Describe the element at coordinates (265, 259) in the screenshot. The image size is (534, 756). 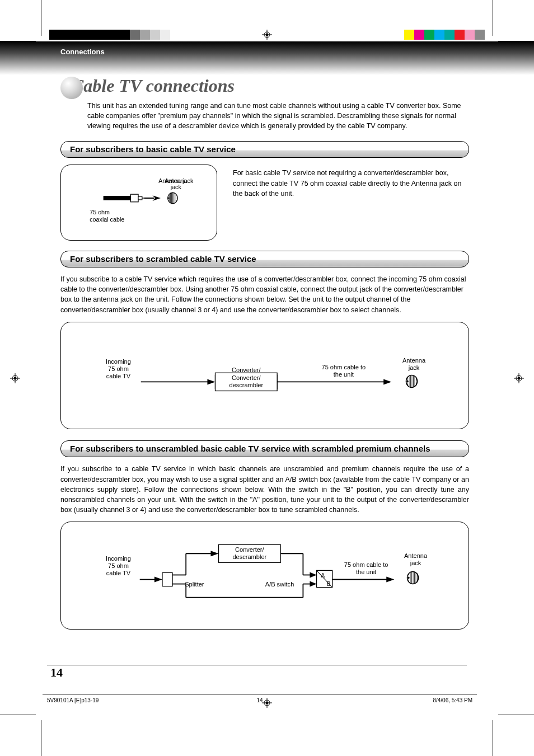
I see `heading-scrambled: For subscribers to scrambled cable TV se…` at that location.